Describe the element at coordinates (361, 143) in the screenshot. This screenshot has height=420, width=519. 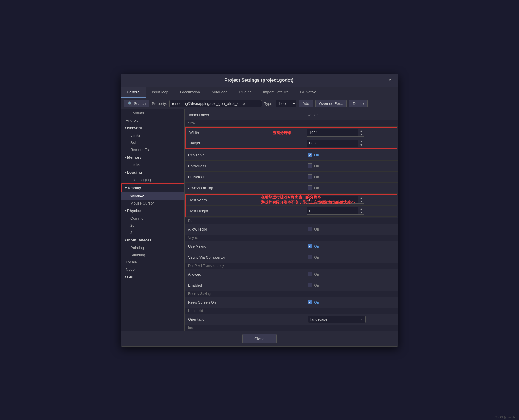
I see `height-spinbox-arrows: ▲ ▼` at that location.